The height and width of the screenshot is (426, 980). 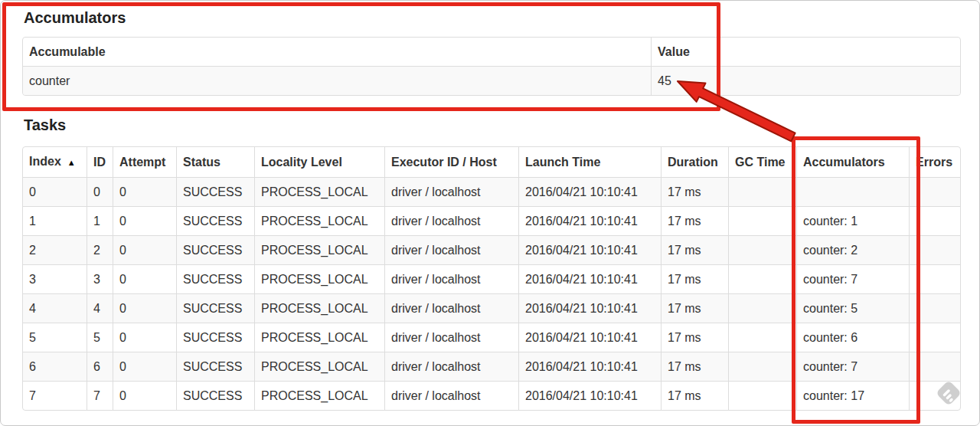 What do you see at coordinates (144, 162) in the screenshot?
I see `column-header-attempt: Attempt` at bounding box center [144, 162].